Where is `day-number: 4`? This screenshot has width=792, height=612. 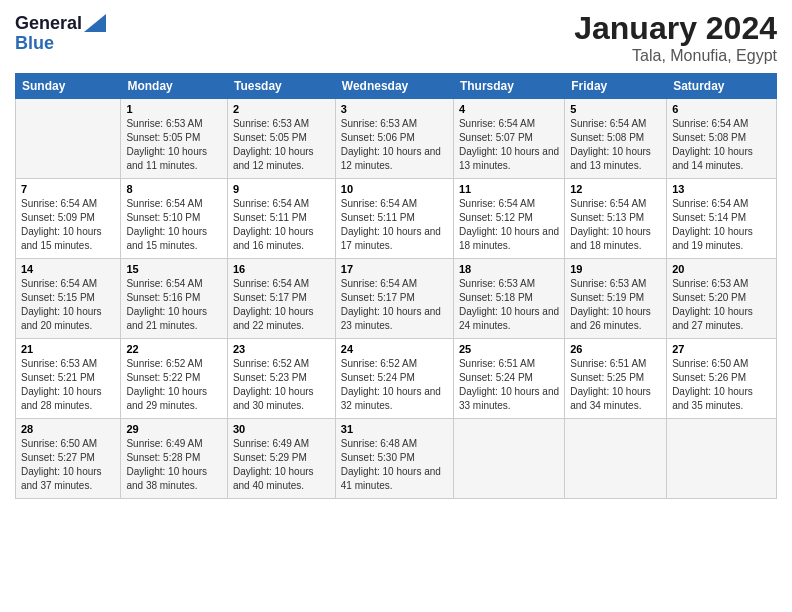 day-number: 4 is located at coordinates (509, 109).